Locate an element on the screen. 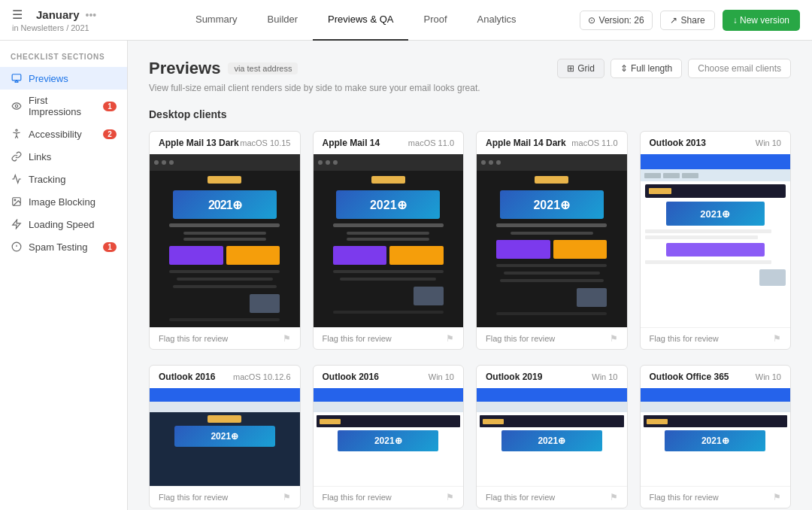  card-header: Outlook 2016 Win 10 is located at coordinates (389, 377).